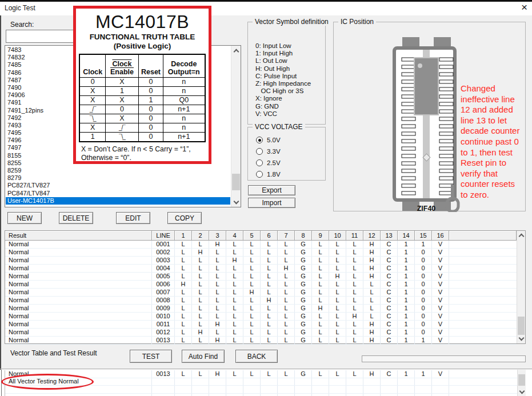 Image resolution: width=532 pixels, height=396 pixels. I want to click on table-row: Normal0007LLLLHLLGLLLLC10V, so click(261, 293).